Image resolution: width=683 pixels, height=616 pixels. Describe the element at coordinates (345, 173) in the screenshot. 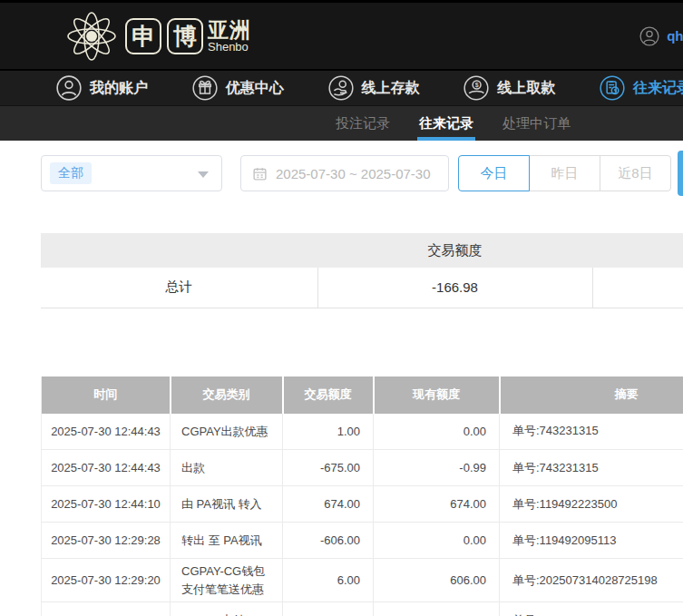

I see `date-range-input: 2025-07-30 ~ 2025-07-30` at that location.